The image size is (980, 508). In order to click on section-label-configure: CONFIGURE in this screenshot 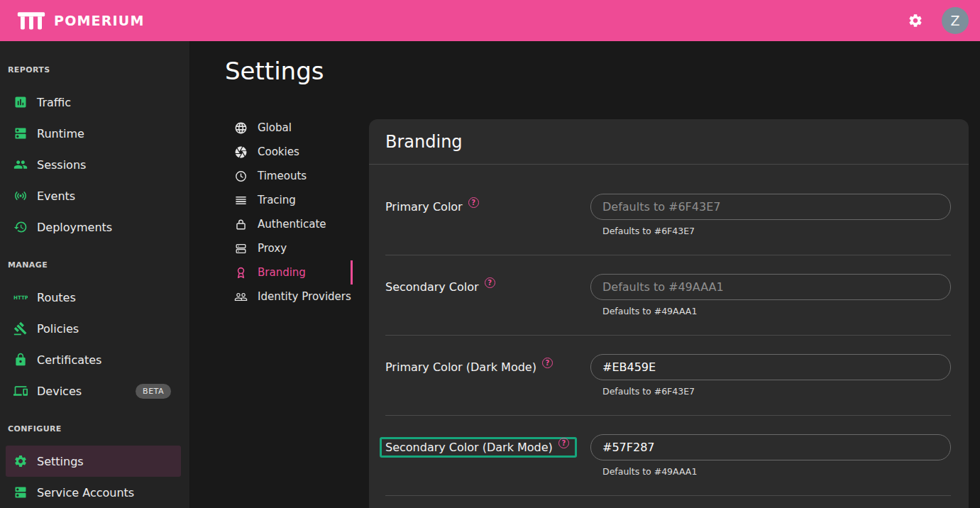, I will do `click(95, 429)`.